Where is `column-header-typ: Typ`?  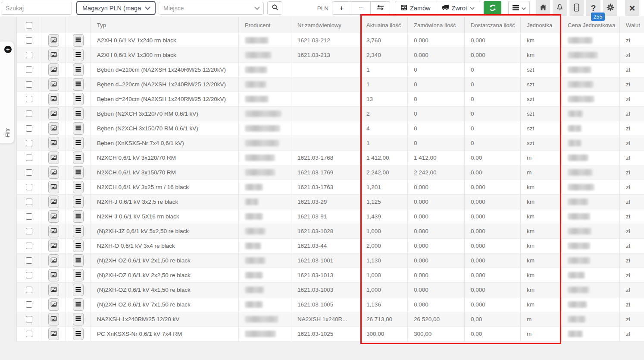 column-header-typ: Typ is located at coordinates (165, 25).